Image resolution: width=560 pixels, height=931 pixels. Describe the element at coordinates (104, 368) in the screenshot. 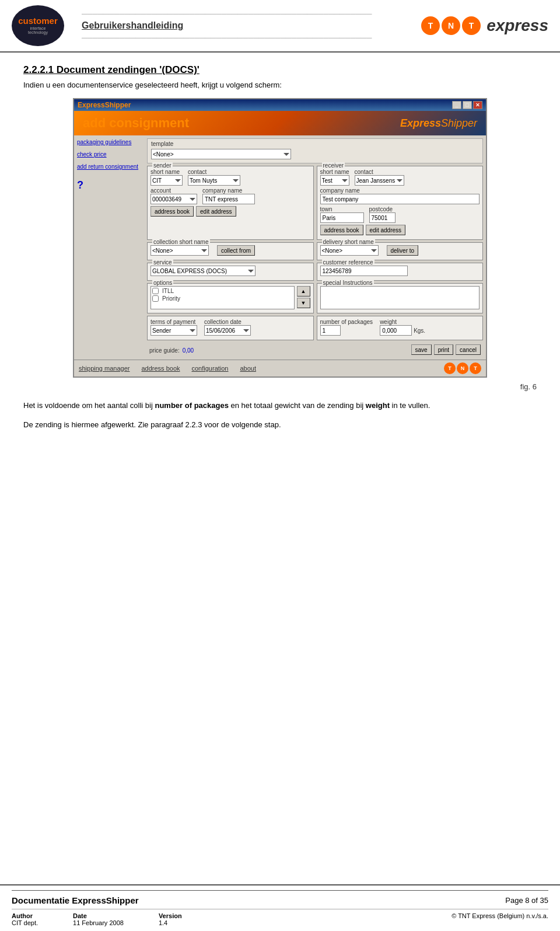

I see `footer-shipping-manager: shipping manager` at that location.